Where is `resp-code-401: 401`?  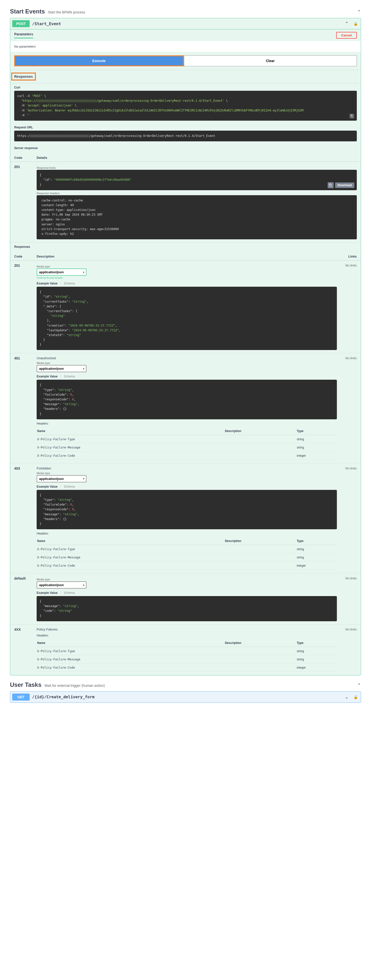 resp-code-401: 401 is located at coordinates (25, 408).